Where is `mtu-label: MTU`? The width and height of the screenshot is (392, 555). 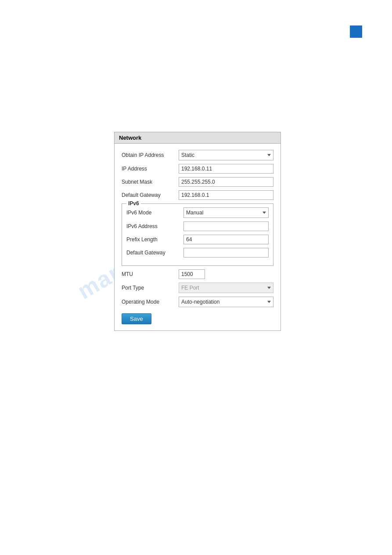 mtu-label: MTU is located at coordinates (150, 274).